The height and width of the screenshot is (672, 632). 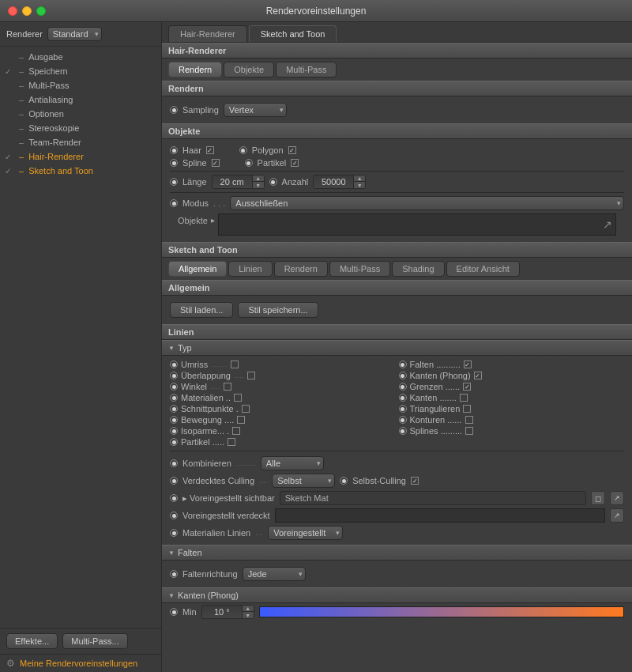 I want to click on sketch-tab-rendern: Rendern, so click(x=301, y=269).